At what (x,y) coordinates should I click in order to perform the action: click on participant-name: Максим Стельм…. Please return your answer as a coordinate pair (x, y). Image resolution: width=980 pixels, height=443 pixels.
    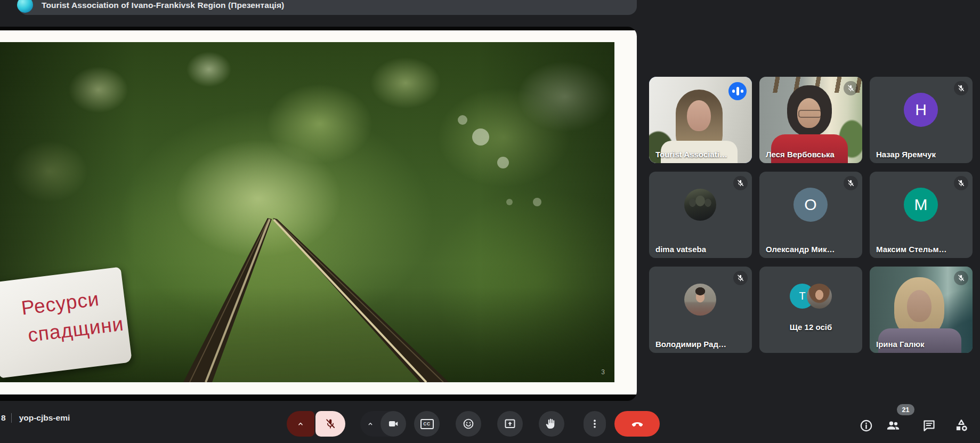
    Looking at the image, I should click on (911, 249).